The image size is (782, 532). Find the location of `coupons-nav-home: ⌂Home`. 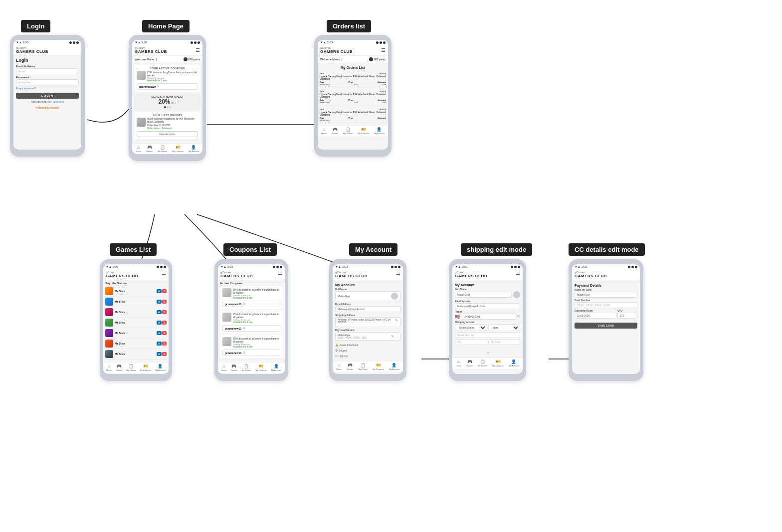

coupons-nav-home: ⌂Home is located at coordinates (223, 368).